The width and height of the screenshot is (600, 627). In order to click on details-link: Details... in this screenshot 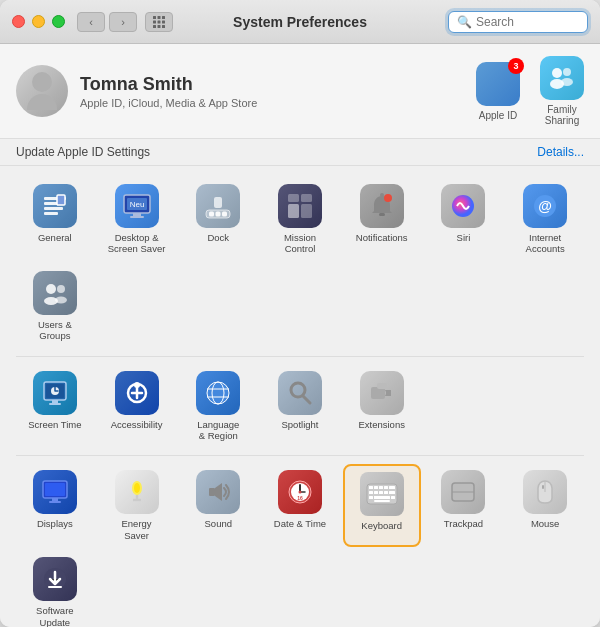, I will do `click(560, 152)`.